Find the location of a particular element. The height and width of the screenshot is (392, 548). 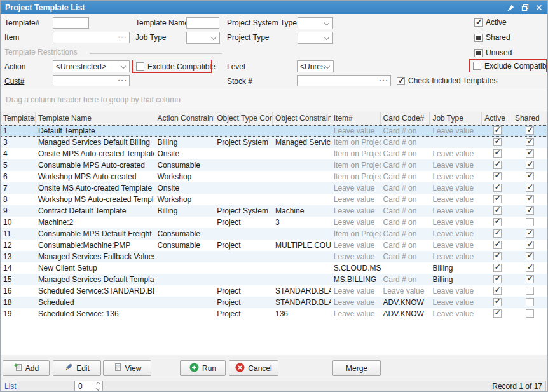

table-row: 18ScheduledProjectSTANDARD.BLACKLeave va… is located at coordinates (274, 302).